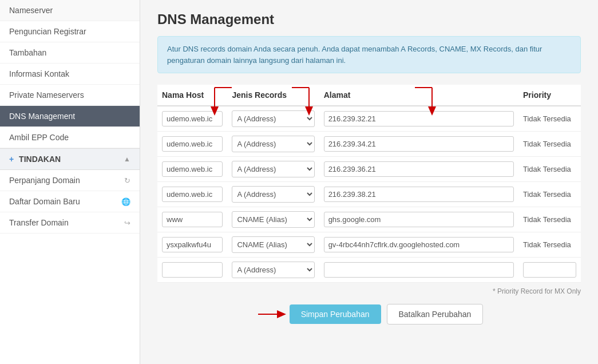  What do you see at coordinates (435, 314) in the screenshot?
I see `cancel-button: Batalkan Perubahan` at bounding box center [435, 314].